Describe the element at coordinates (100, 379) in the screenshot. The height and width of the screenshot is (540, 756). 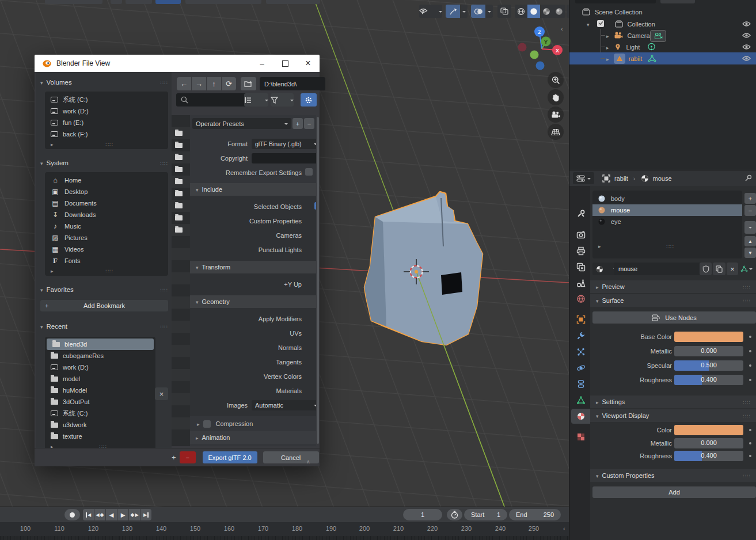
I see `recent-item: model` at that location.